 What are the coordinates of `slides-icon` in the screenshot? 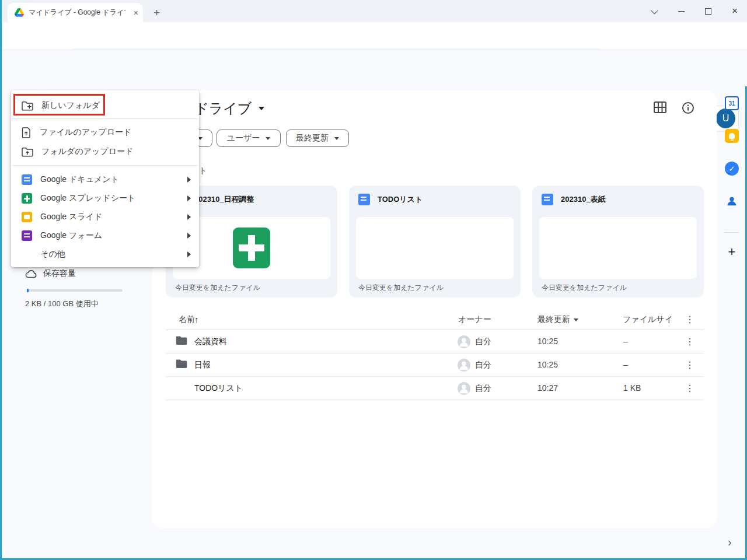 It's located at (27, 217).